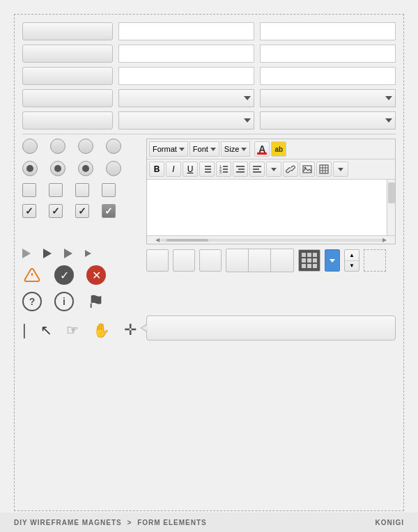  What do you see at coordinates (157, 169) in the screenshot?
I see `bold-btn: B` at bounding box center [157, 169].